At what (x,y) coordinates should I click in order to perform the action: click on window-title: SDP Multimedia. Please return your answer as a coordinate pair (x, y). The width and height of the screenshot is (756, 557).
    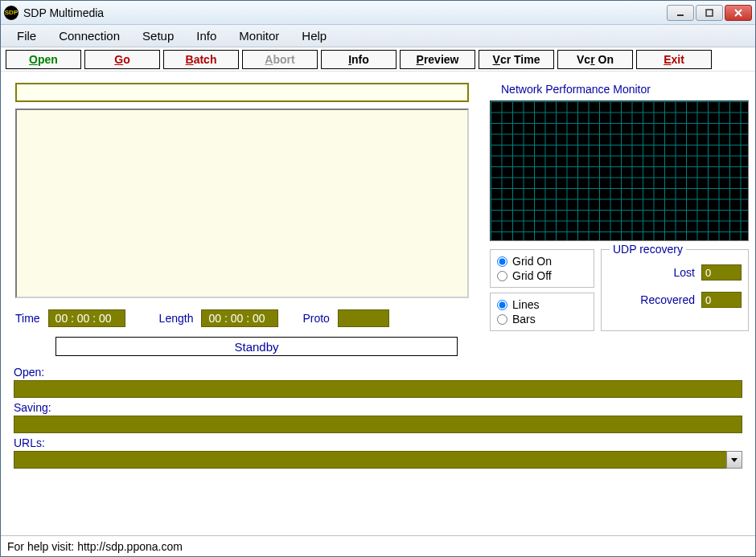
    Looking at the image, I should click on (345, 13).